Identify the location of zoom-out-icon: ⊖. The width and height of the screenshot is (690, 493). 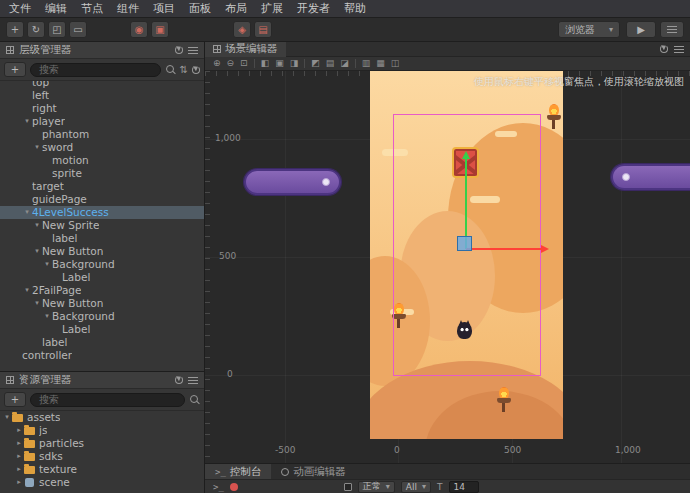
(231, 64).